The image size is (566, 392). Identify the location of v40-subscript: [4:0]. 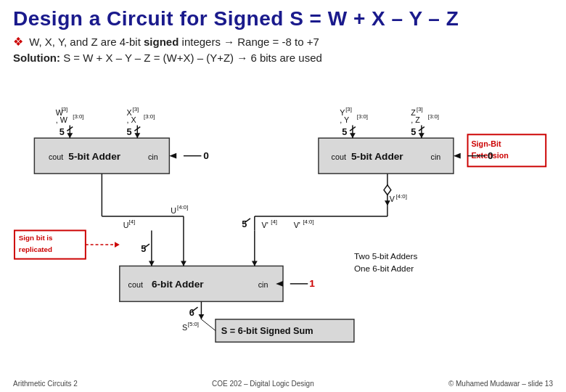
(402, 196).